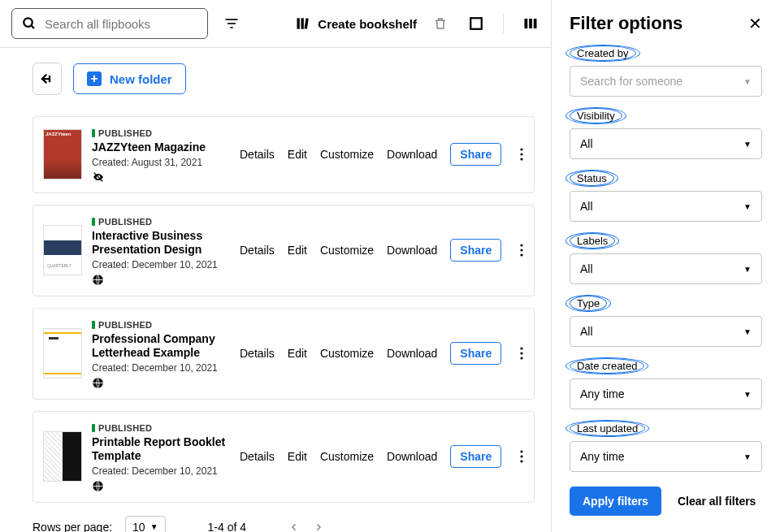  What do you see at coordinates (717, 501) in the screenshot?
I see `clear-filters-link: Clear all filters` at bounding box center [717, 501].